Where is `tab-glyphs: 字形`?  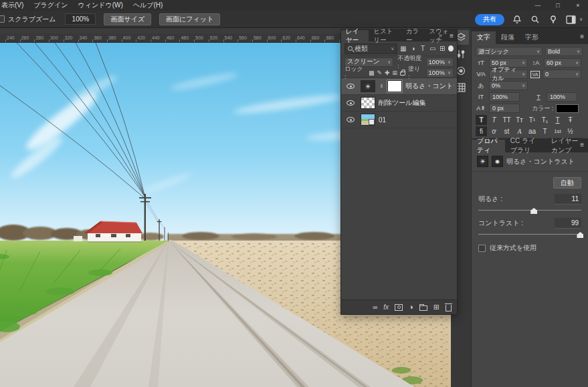 tab-glyphs: 字形 is located at coordinates (532, 37).